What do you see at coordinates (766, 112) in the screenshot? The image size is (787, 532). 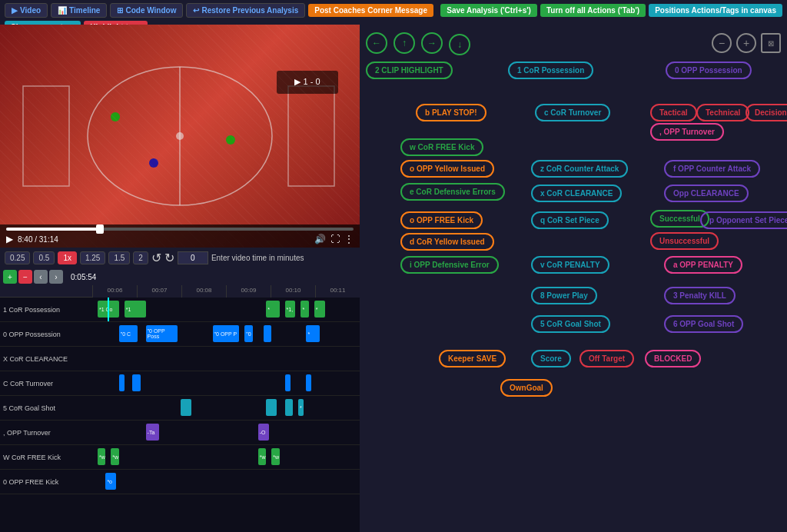 I see `tag-decision: Decision` at bounding box center [766, 112].